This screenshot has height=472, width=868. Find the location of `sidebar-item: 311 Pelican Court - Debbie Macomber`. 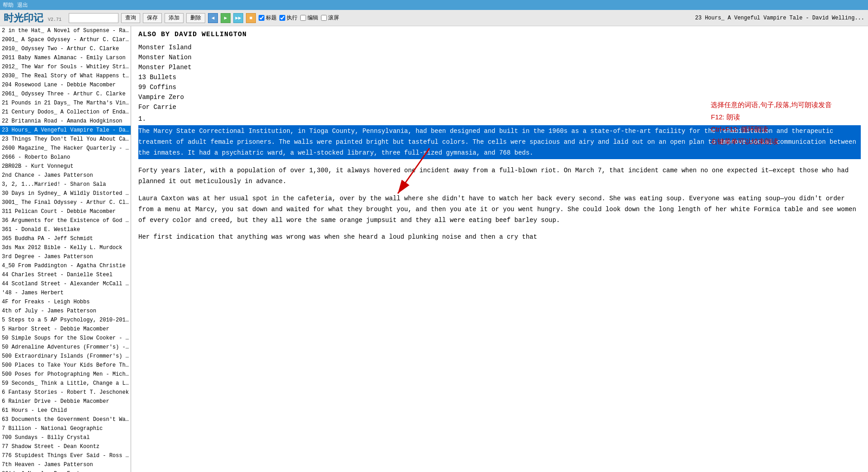

sidebar-item: 311 Pelican Court - Debbie Macomber is located at coordinates (65, 212).